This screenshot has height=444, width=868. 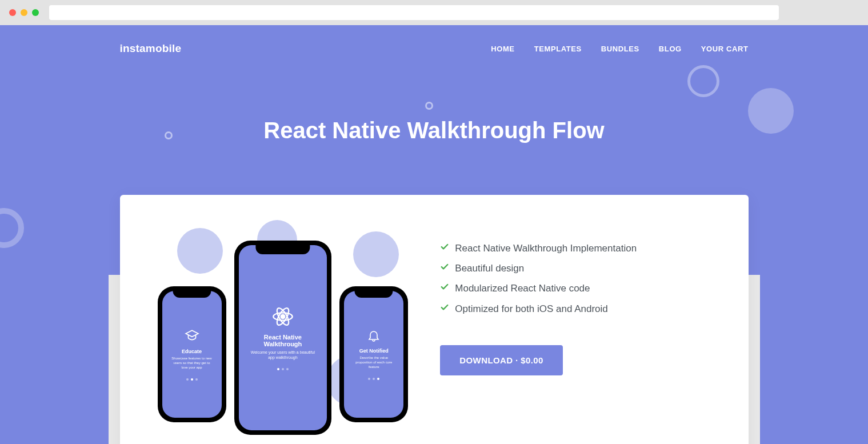 I want to click on nav-link-home: HOME, so click(x=503, y=49).